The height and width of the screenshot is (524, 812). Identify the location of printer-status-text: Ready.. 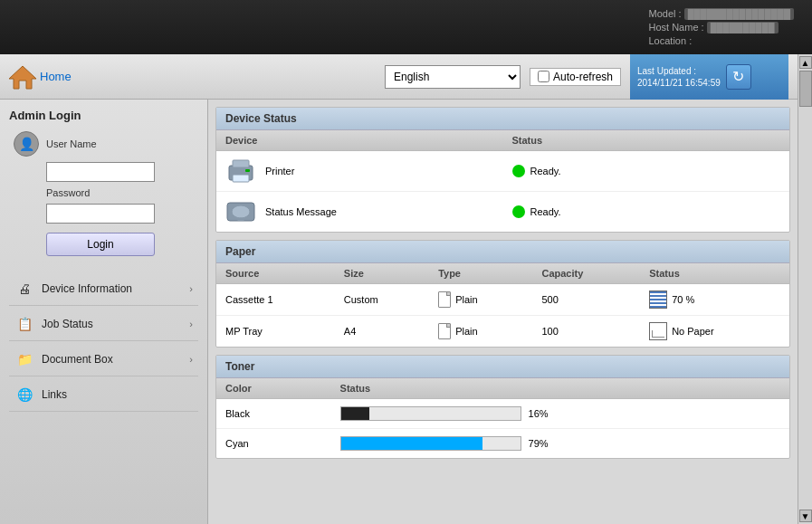
(546, 171).